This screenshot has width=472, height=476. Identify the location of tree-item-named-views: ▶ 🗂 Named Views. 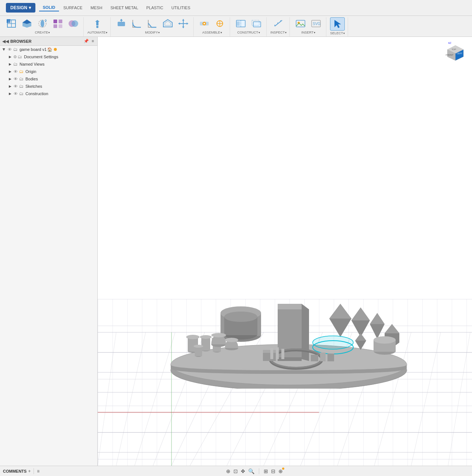
(49, 64).